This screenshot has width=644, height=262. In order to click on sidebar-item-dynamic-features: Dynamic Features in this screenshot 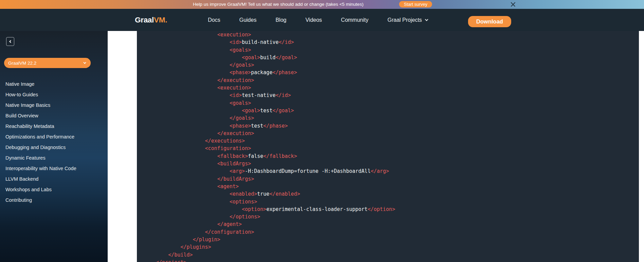, I will do `click(54, 158)`.